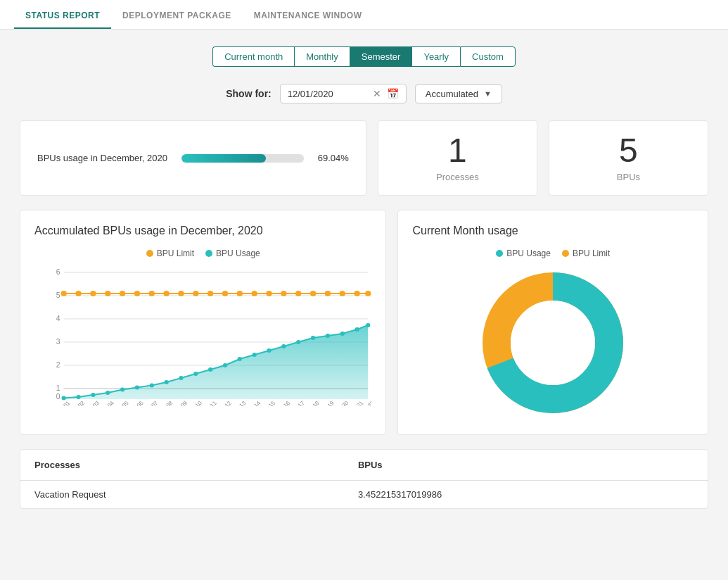 This screenshot has width=728, height=580. I want to click on show-for-label: Show for:, so click(249, 94).